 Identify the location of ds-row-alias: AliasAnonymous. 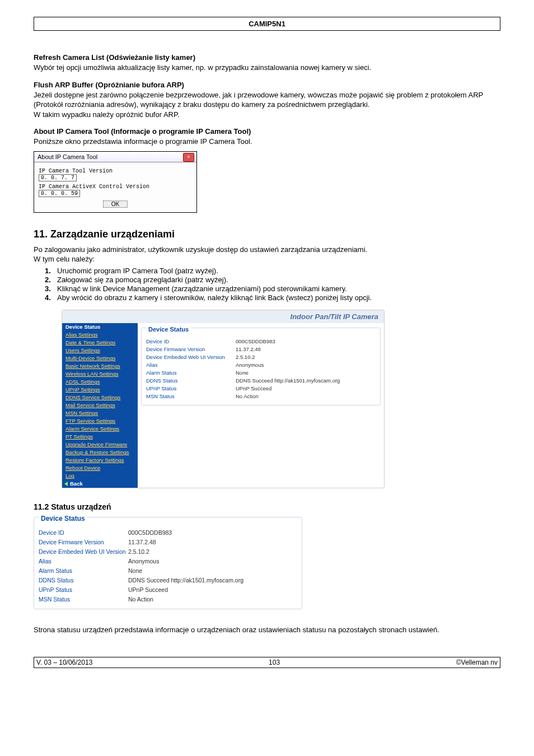
(261, 365).